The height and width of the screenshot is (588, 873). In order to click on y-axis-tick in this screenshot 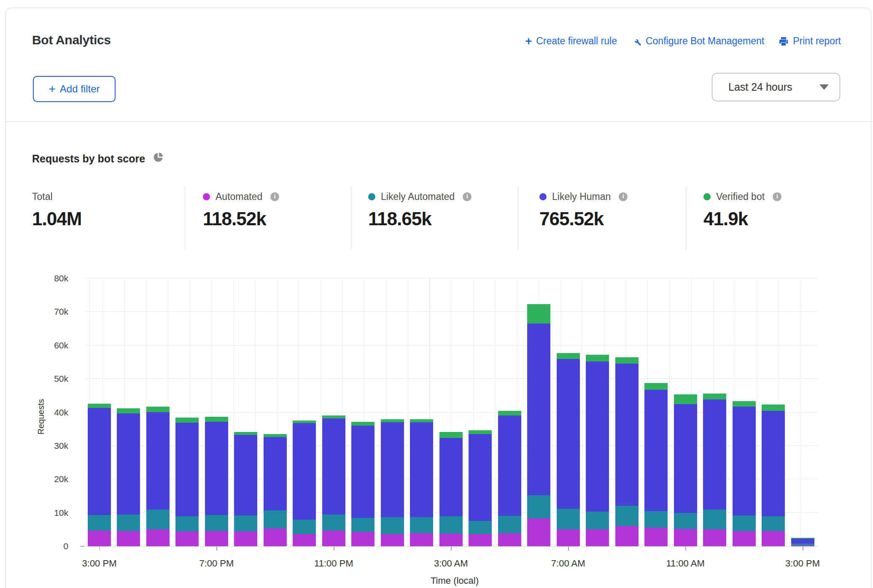, I will do `click(83, 546)`.